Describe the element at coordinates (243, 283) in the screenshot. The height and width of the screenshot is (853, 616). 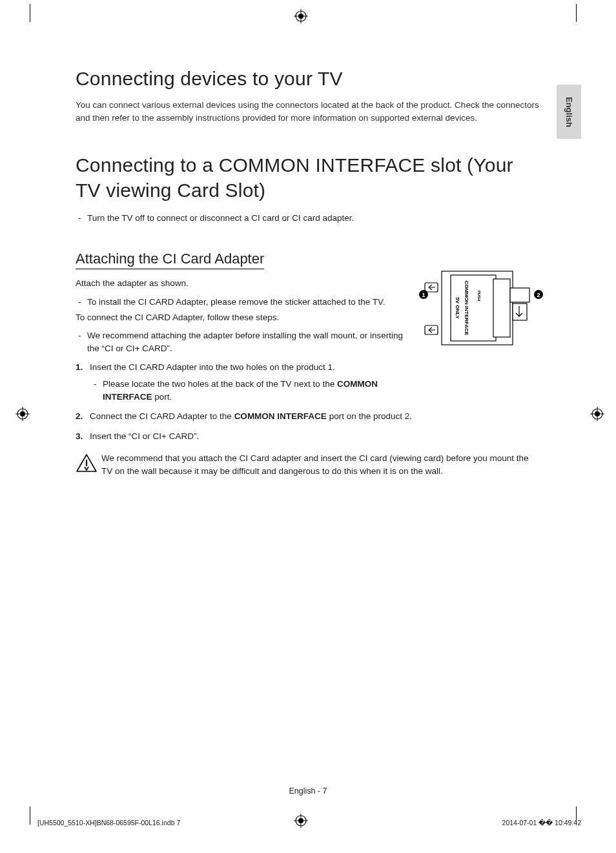
I see `text-attach-adapter: Attach the adapter as shown.` at that location.